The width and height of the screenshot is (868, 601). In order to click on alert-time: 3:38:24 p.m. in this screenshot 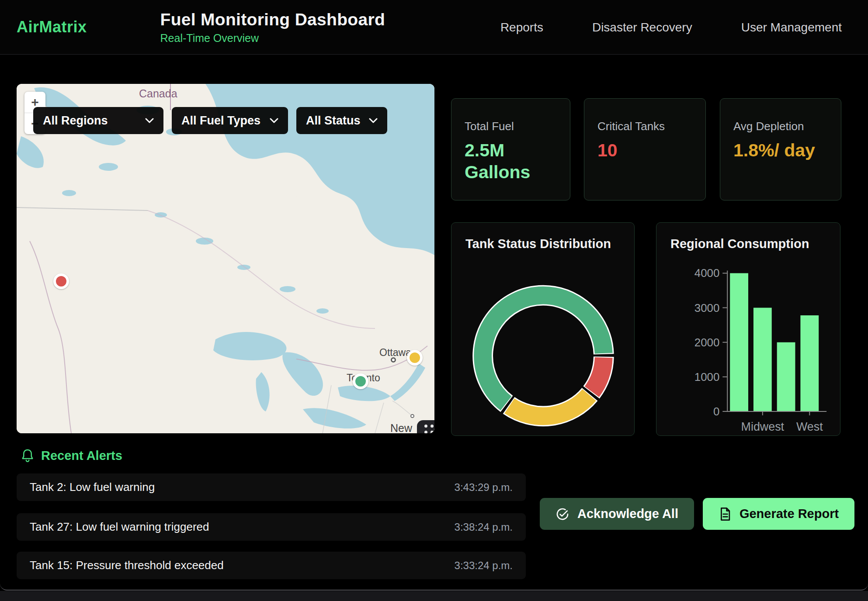, I will do `click(483, 527)`.